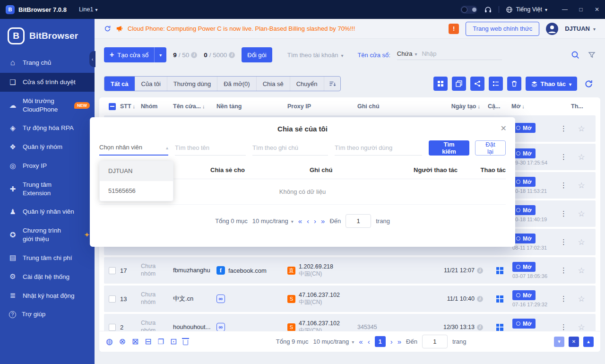  Describe the element at coordinates (47, 258) in the screenshot. I see `sidebar-item-cost-center: Trung tâm chi phí` at that location.